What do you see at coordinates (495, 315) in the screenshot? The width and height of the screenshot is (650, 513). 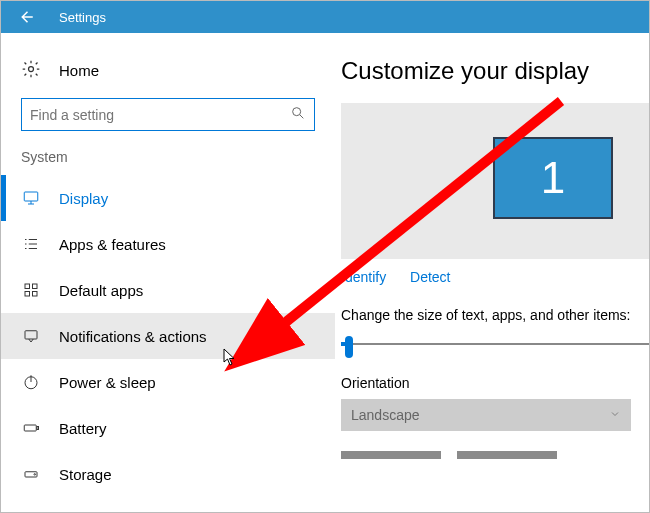 I see `size-text-label: Change the size of text, apps, and other…` at bounding box center [495, 315].